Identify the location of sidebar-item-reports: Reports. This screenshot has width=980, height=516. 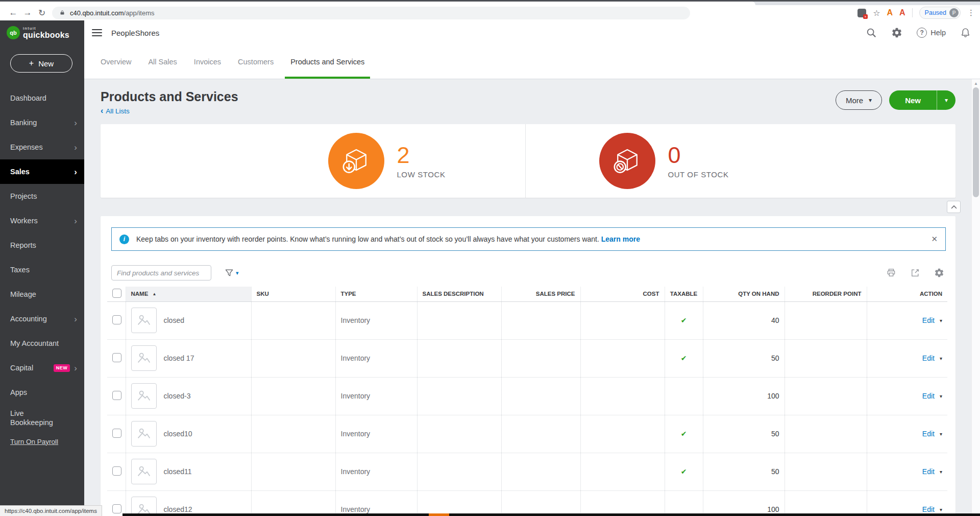
(42, 245).